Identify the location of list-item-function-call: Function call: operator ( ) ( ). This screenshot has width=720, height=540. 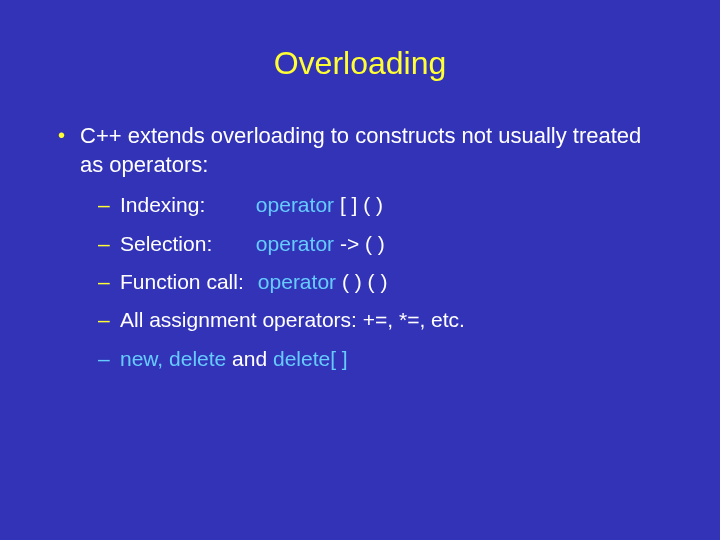
(395, 282).